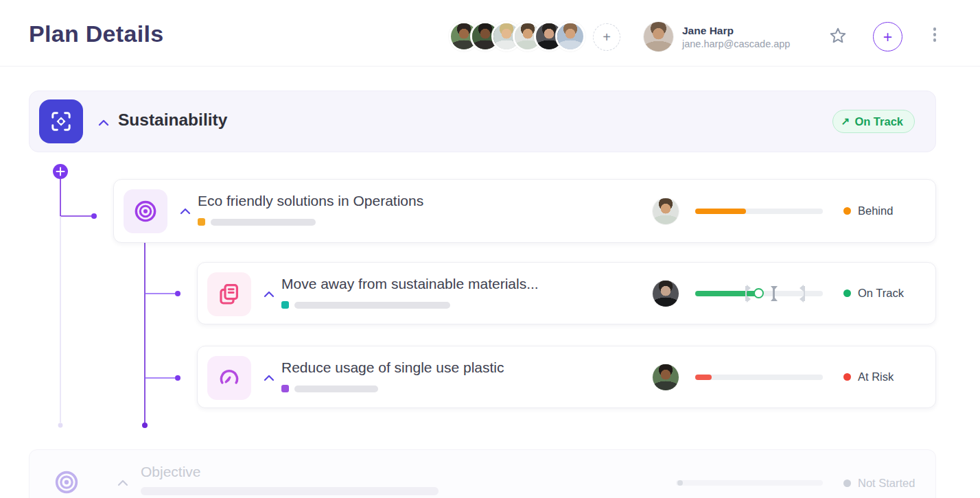 The width and height of the screenshot is (980, 498). What do you see at coordinates (884, 377) in the screenshot?
I see `status-indicator: At Risk` at bounding box center [884, 377].